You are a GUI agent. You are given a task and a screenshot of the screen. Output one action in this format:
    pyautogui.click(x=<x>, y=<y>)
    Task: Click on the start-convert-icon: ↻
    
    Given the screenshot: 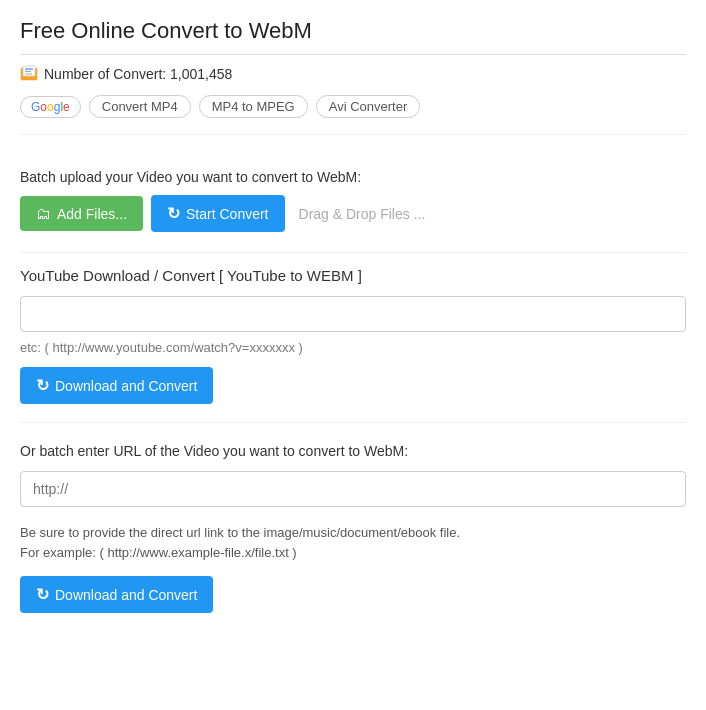 What is the action you would take?
    pyautogui.click(x=174, y=214)
    